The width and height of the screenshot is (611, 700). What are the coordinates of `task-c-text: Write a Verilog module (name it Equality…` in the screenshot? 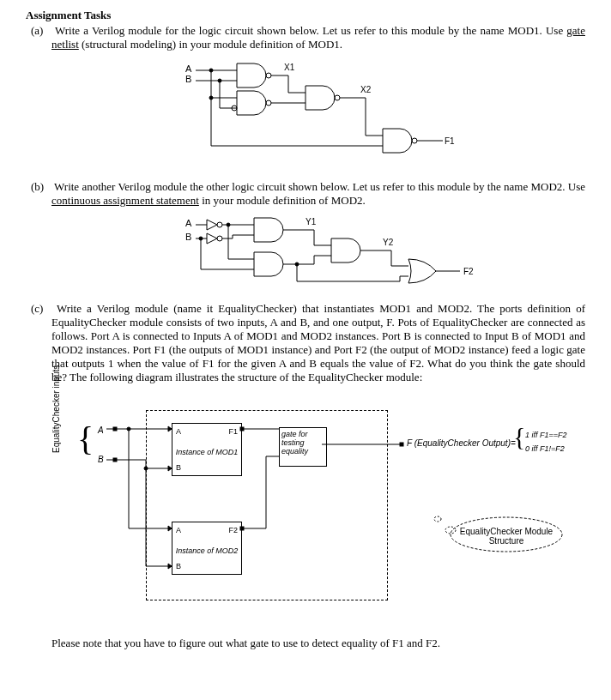 It's located at (318, 343).